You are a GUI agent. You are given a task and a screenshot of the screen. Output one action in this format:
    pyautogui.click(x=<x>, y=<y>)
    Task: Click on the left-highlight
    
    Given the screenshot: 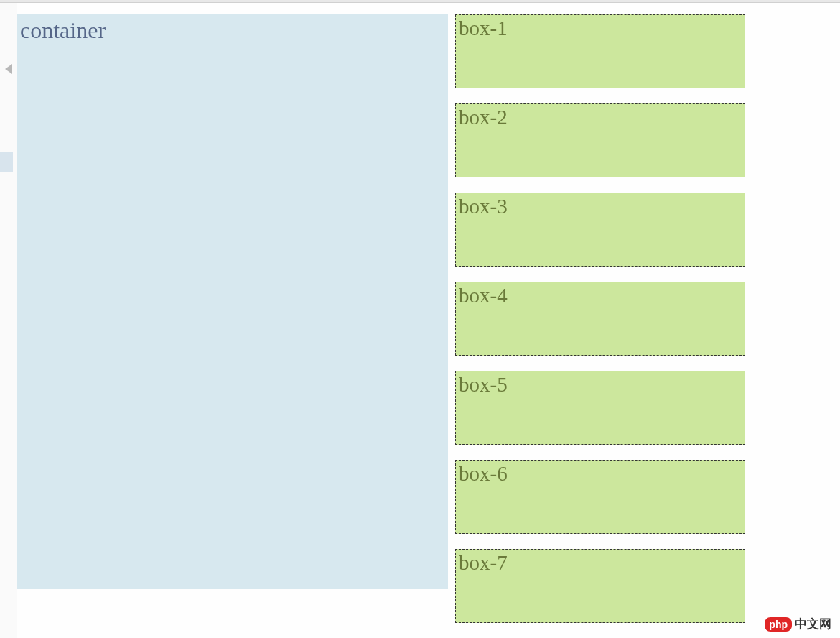 What is the action you would take?
    pyautogui.click(x=6, y=162)
    